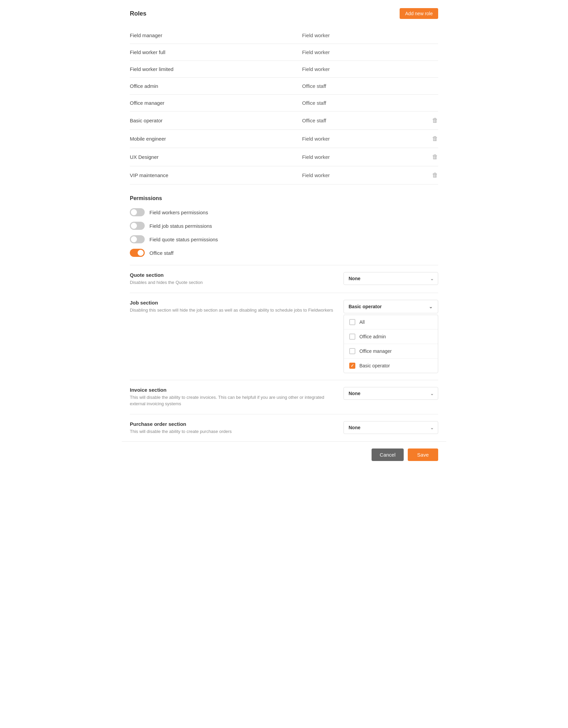  I want to click on permission-row: Field quote status permissions, so click(284, 239).